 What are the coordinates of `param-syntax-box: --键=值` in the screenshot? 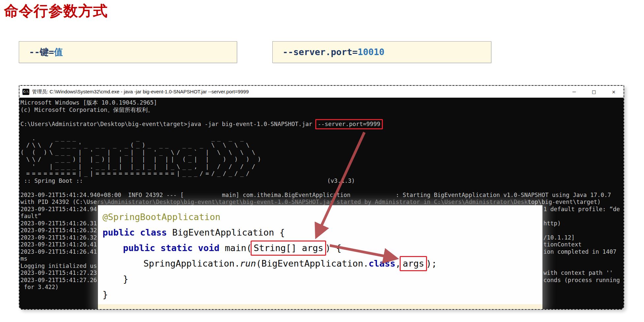 It's located at (128, 52).